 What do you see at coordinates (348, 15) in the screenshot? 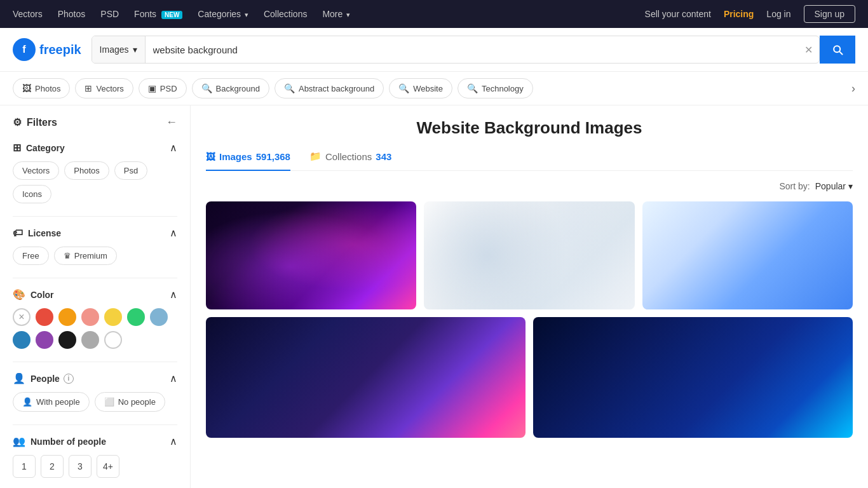
I see `more-chevron-icon: ▾` at bounding box center [348, 15].